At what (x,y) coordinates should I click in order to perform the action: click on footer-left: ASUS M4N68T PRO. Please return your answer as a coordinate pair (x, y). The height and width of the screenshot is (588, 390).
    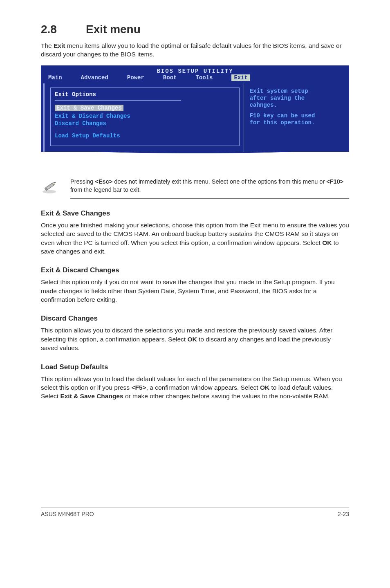
    Looking at the image, I should click on (67, 514).